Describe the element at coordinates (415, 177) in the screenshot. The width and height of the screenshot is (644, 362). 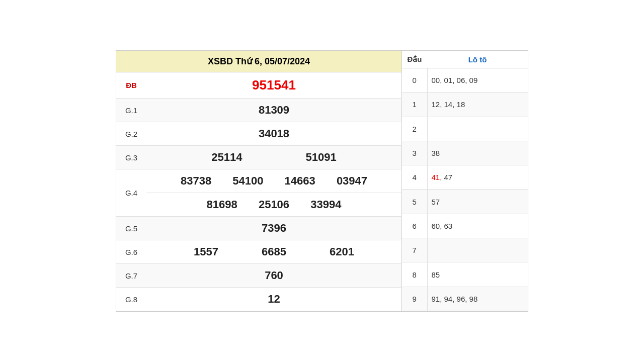
I see `loto-dau: 4` at that location.